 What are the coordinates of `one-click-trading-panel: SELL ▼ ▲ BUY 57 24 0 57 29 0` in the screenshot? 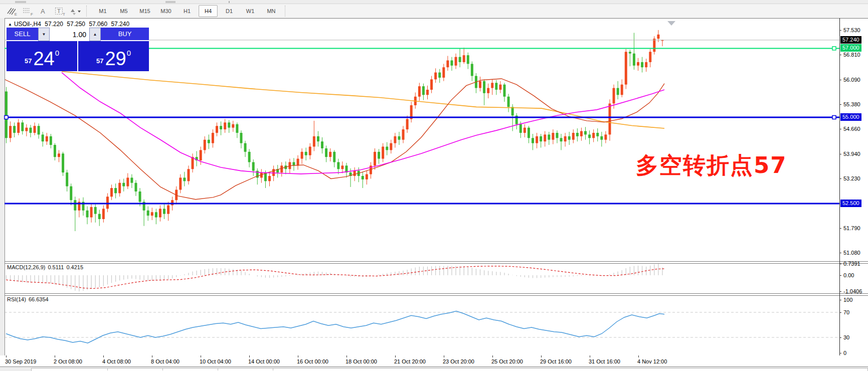 It's located at (78, 49).